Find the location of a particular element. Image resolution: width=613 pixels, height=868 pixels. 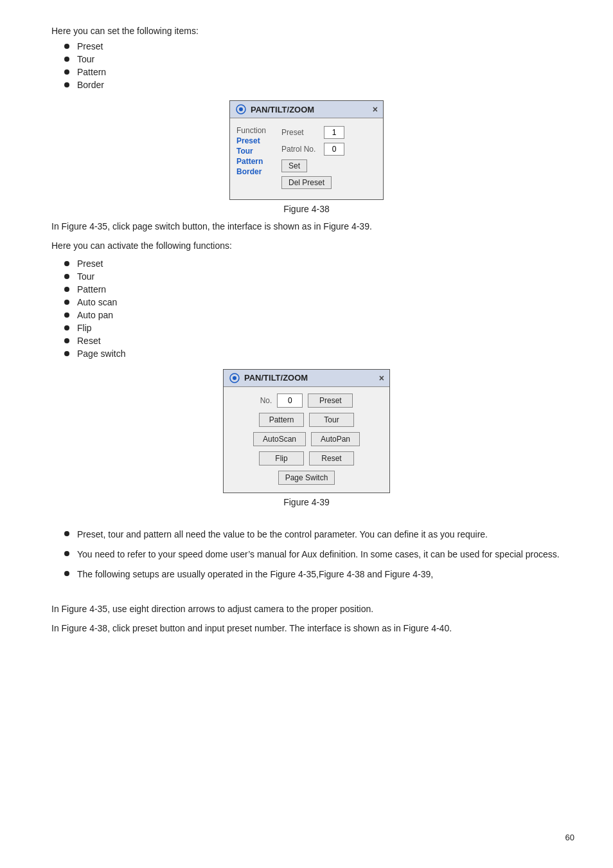

pattern-button: Pattern is located at coordinates (281, 420).